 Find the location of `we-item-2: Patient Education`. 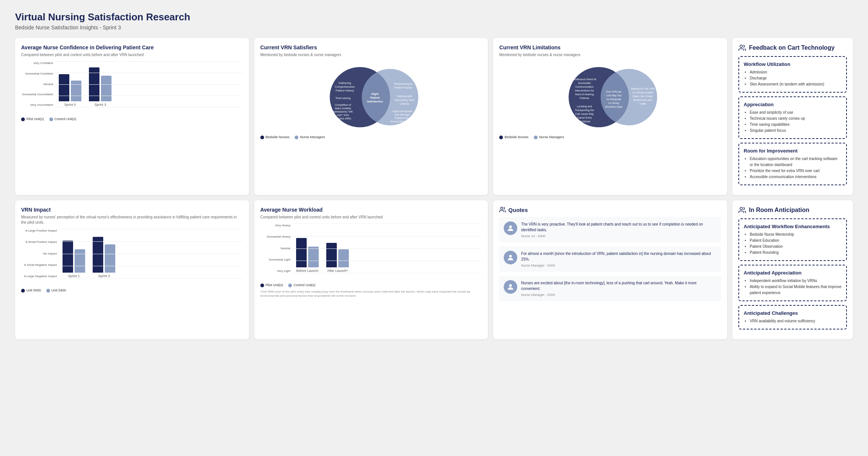

we-item-2: Patient Education is located at coordinates (796, 241).